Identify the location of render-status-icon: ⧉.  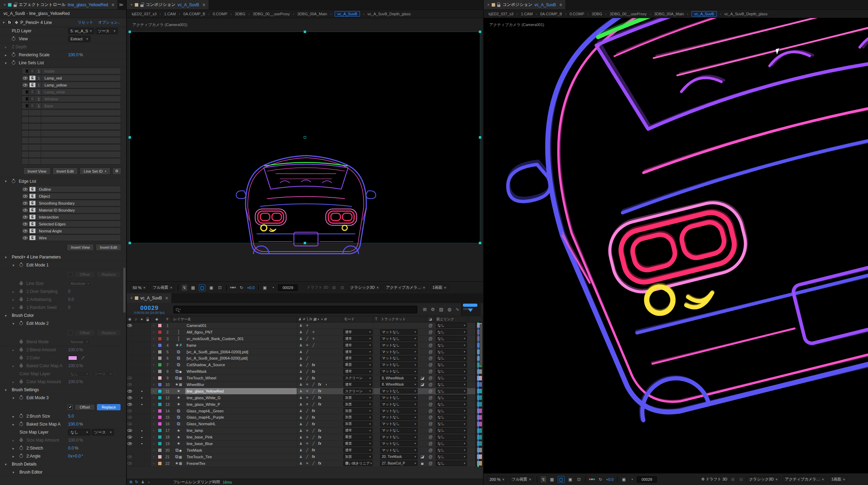
(131, 482).